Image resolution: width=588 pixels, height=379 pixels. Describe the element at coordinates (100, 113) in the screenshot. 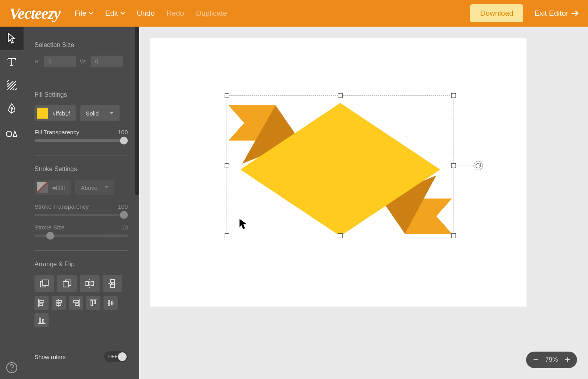

I see `fill-type-dropdown: Solid` at that location.